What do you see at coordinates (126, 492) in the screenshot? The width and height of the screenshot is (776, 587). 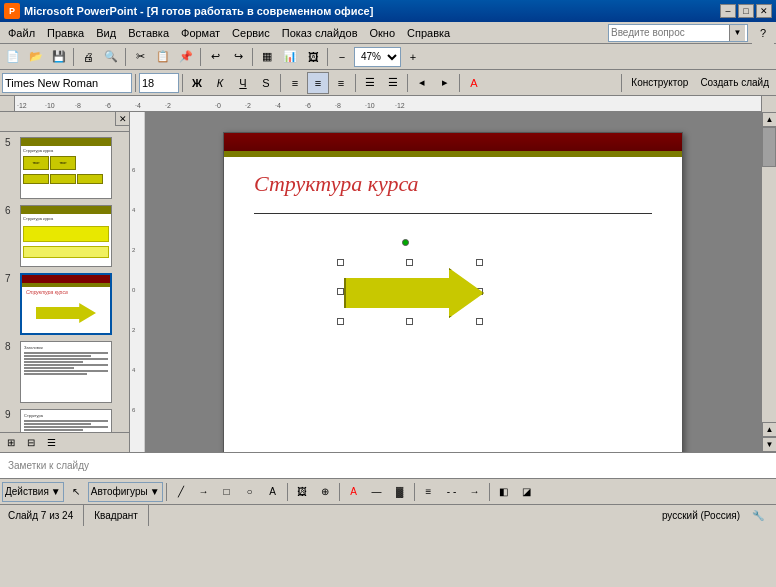 I see `autoshapes-menu: Автофигуры ▼` at bounding box center [126, 492].